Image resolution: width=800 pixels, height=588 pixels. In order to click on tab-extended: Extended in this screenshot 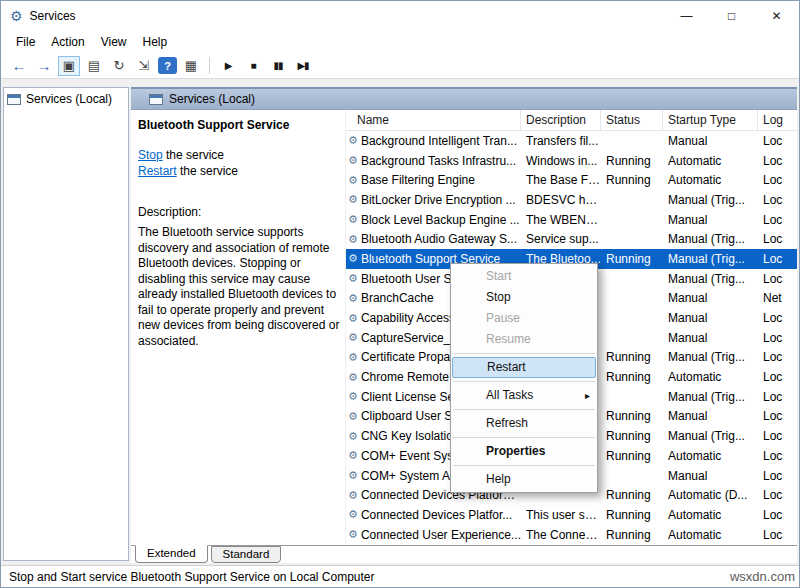, I will do `click(172, 554)`.